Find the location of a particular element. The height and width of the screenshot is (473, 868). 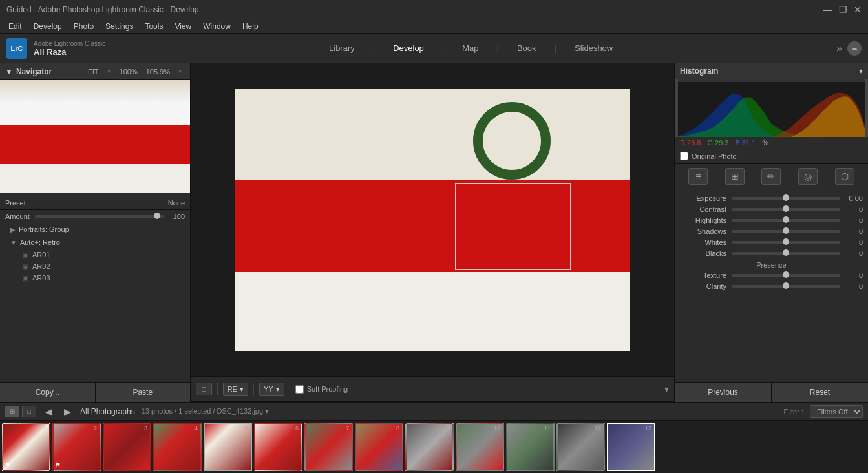

window-title: Guided - Adobe Photoshop Lightroom Class… is located at coordinates (103, 10).